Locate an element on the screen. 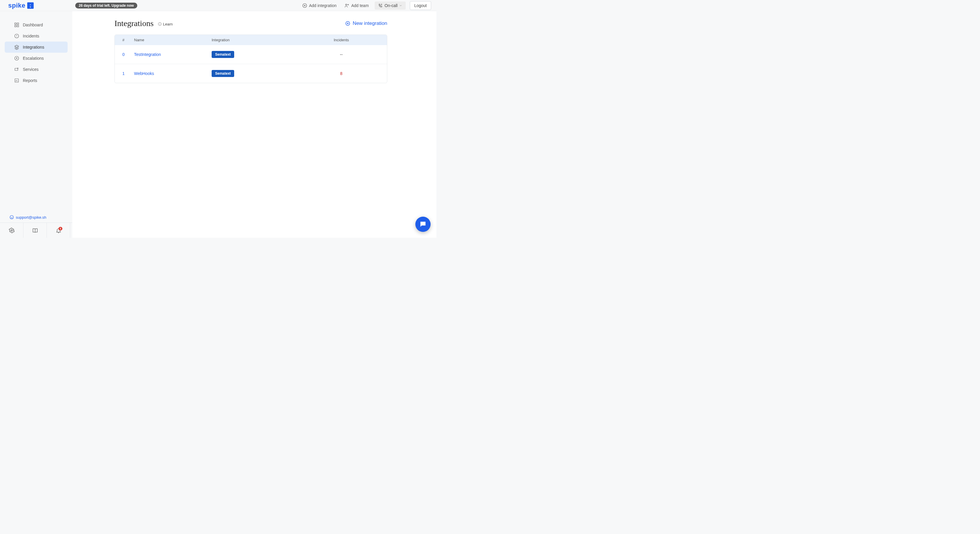 This screenshot has width=980, height=534. sidebar-item-label: Integrations is located at coordinates (33, 47).